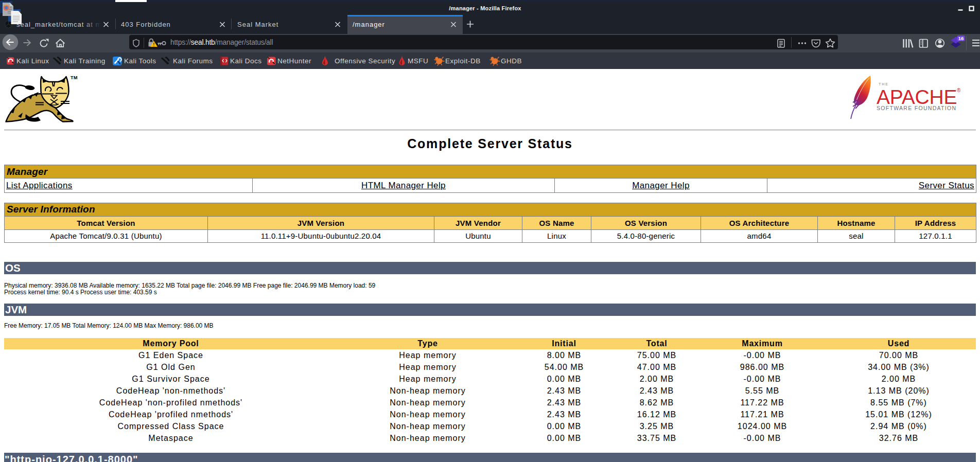 The image size is (980, 462). Describe the element at coordinates (961, 38) in the screenshot. I see `svg-text: 16` at that location.